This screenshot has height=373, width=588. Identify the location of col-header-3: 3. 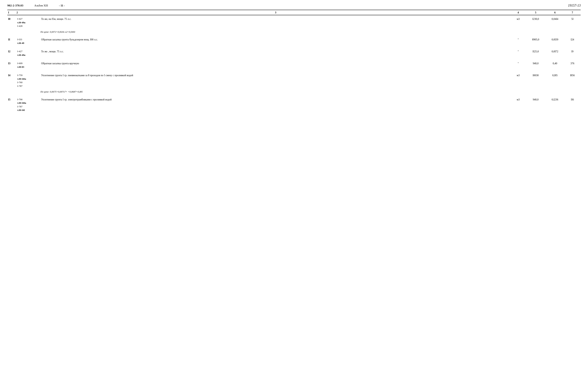
(275, 13).